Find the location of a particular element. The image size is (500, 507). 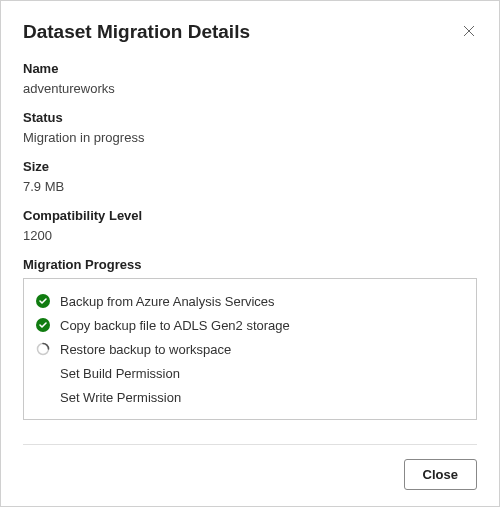

progress-step: Copy backup file to ADLS Gen2 storage is located at coordinates (250, 325).